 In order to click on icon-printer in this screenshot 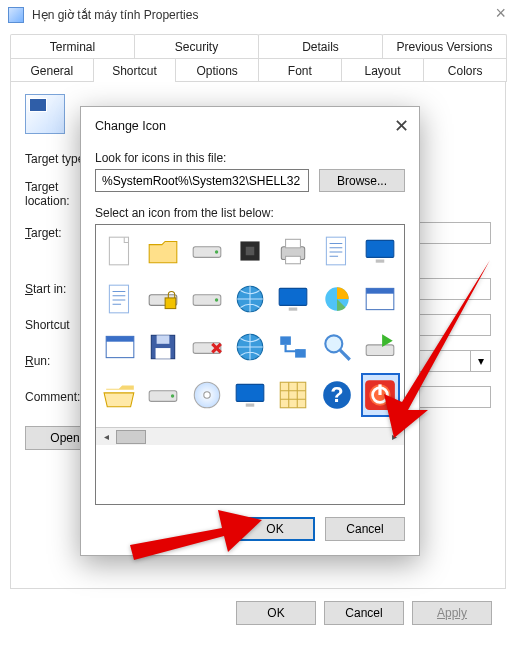, I will do `click(294, 251)`.